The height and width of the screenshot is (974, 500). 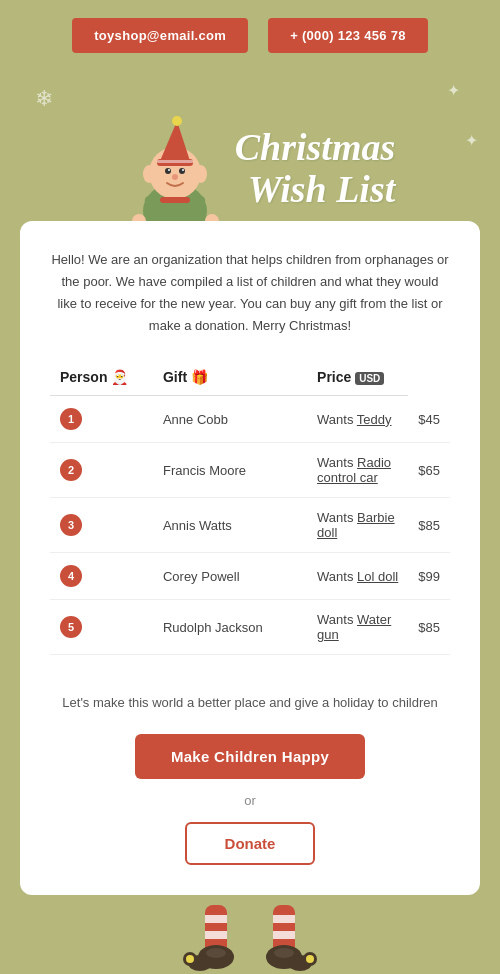 What do you see at coordinates (71, 470) in the screenshot?
I see `num-badge: 2` at bounding box center [71, 470].